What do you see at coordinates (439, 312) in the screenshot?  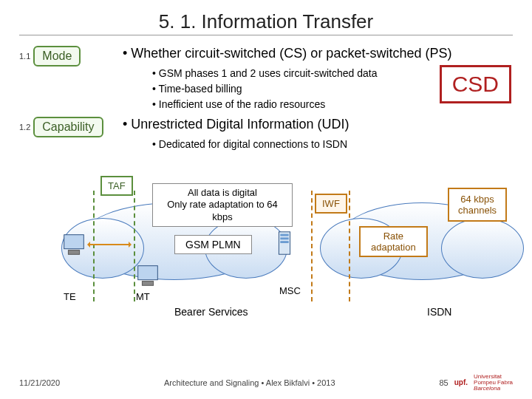 I see `isdn-label: ISDN` at bounding box center [439, 312].